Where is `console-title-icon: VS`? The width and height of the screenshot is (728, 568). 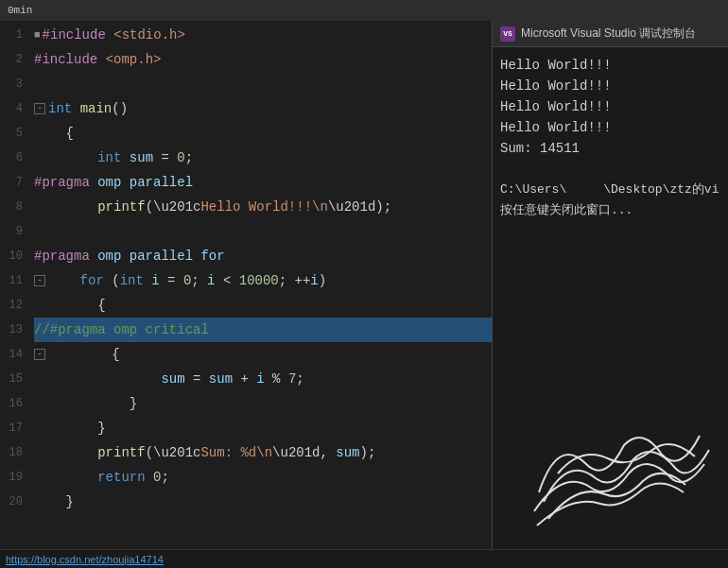 console-title-icon: VS is located at coordinates (508, 34).